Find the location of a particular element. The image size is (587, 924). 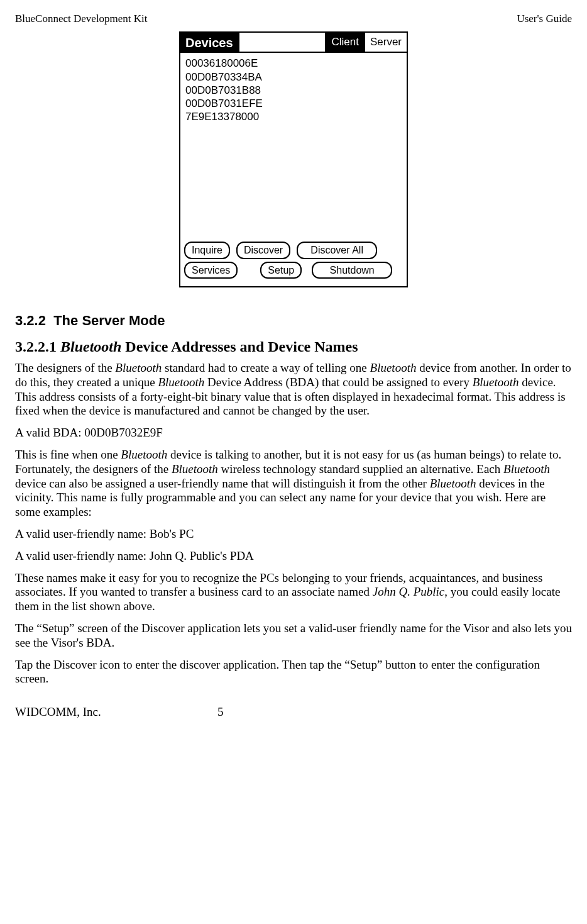

devices-screenshot: Devices Client Server 00036180006E 00D0B… is located at coordinates (294, 159).